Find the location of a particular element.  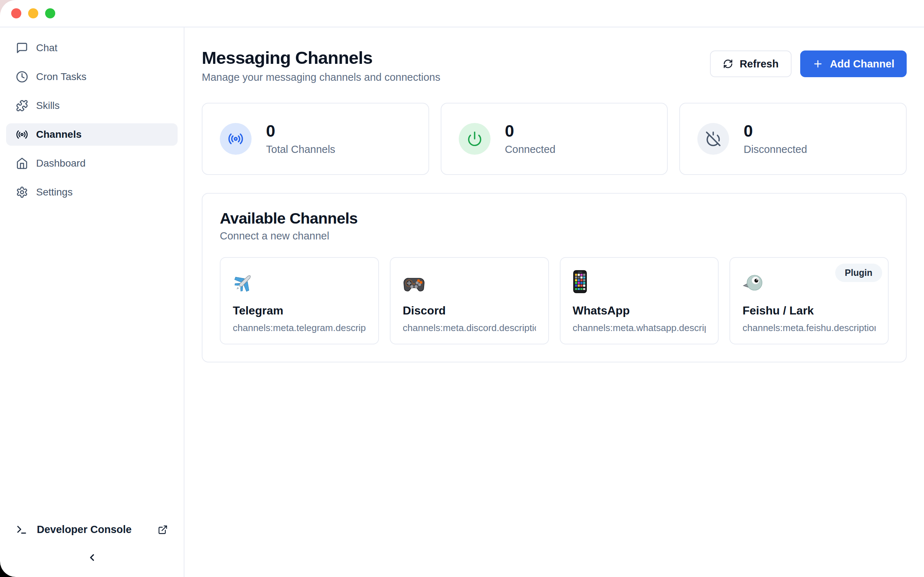

sidebar-item-label: Cron Tasks is located at coordinates (61, 77).